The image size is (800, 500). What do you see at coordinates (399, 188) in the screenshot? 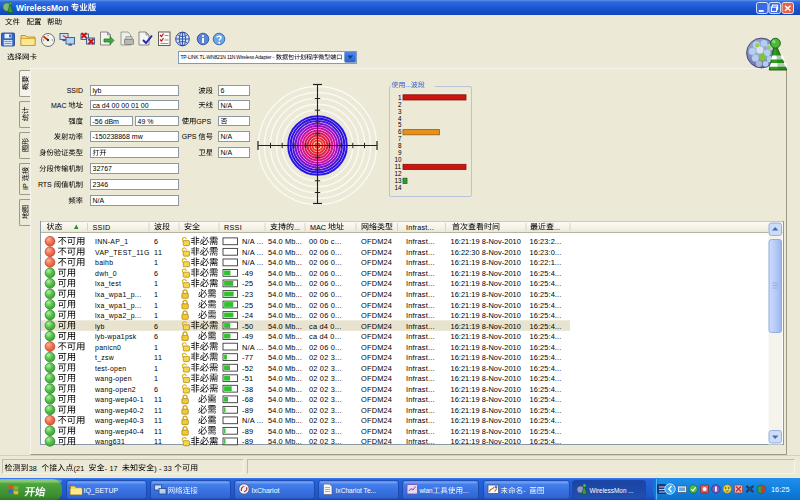
I see `svg-text: 14` at bounding box center [399, 188].